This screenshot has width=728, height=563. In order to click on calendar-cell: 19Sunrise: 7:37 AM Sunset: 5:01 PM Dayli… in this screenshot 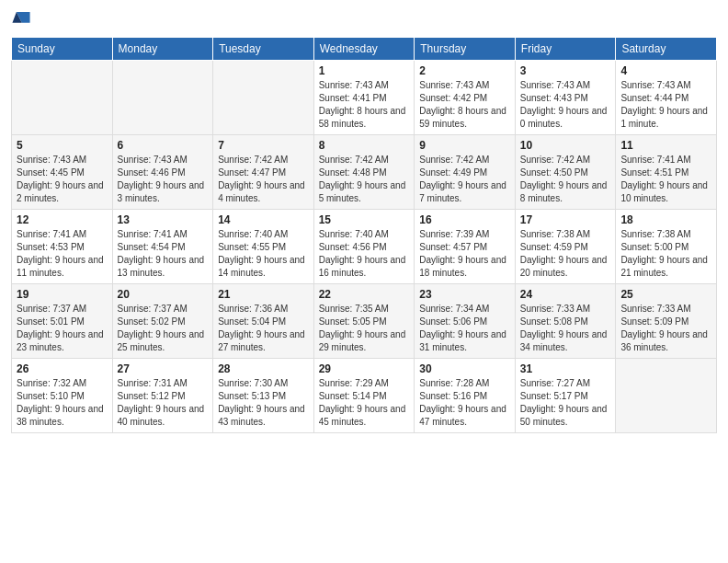, I will do `click(63, 322)`.